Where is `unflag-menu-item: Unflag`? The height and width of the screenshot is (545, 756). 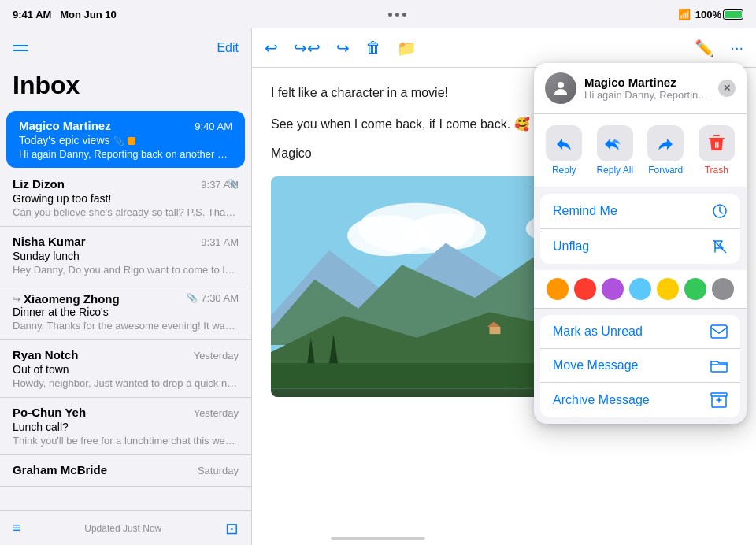 unflag-menu-item: Unflag is located at coordinates (640, 247).